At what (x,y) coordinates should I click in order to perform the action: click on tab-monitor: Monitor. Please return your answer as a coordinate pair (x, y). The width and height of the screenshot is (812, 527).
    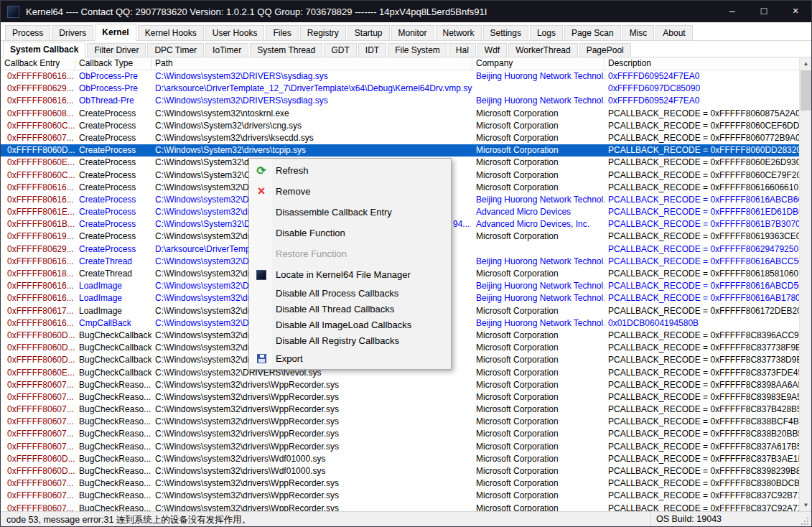
    Looking at the image, I should click on (413, 33).